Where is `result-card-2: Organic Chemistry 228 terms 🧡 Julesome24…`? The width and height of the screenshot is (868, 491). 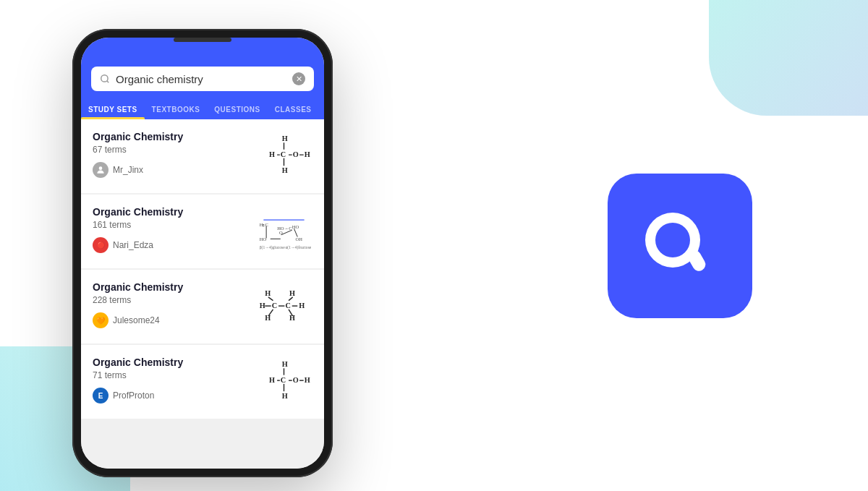 result-card-2: Organic Chemistry 228 terms 🧡 Julesome24… is located at coordinates (203, 307).